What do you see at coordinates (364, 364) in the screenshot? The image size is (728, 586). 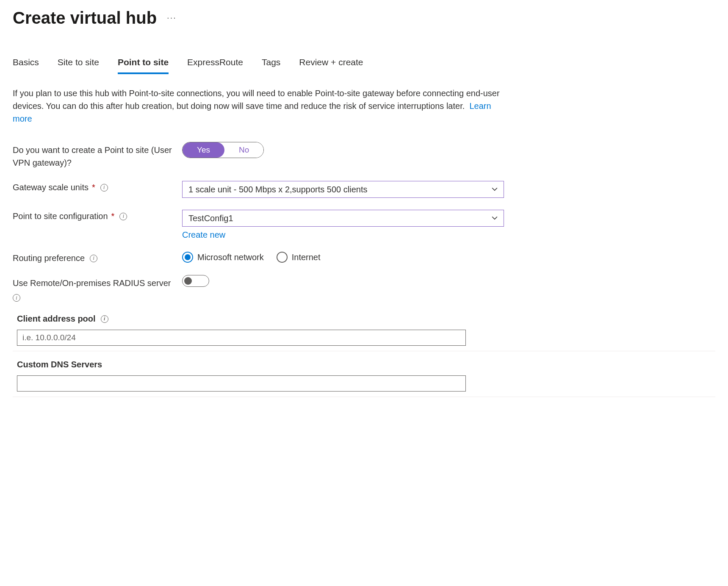 I see `dns-header: Custom DNS Servers` at bounding box center [364, 364].